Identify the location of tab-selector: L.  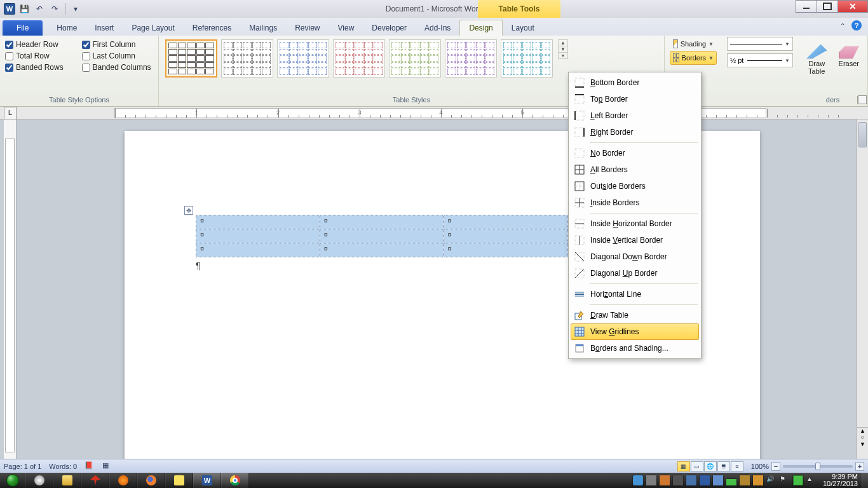
(10, 113).